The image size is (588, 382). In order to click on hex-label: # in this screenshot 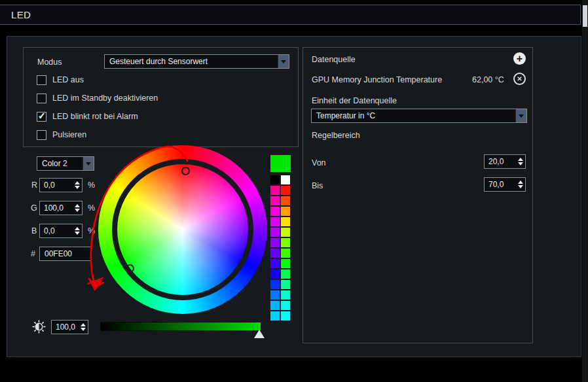, I will do `click(33, 254)`.